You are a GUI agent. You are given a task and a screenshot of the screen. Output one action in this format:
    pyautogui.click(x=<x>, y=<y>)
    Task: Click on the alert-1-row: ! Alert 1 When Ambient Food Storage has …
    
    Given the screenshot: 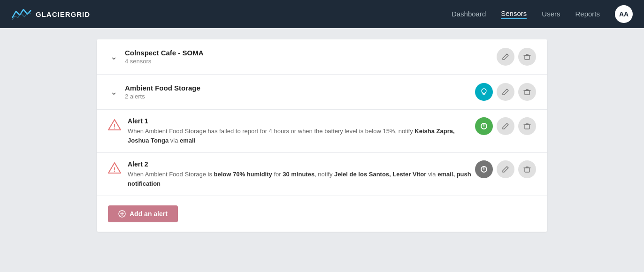 What is the action you would take?
    pyautogui.click(x=322, y=131)
    